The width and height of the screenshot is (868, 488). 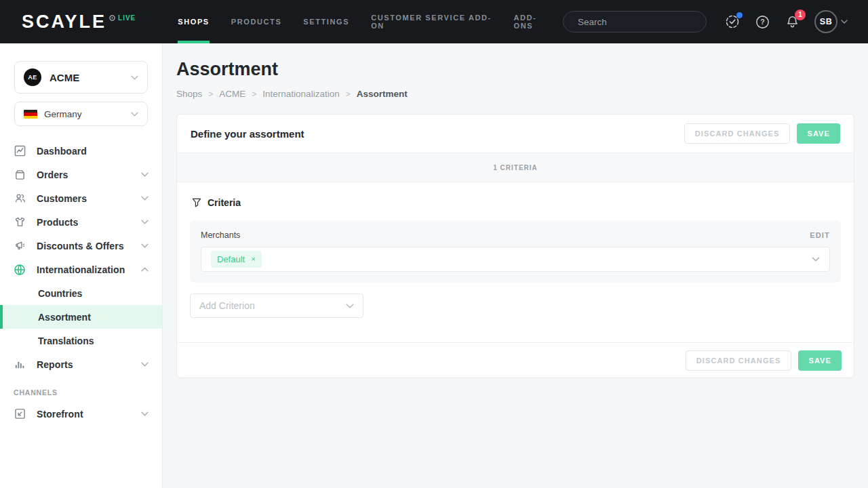 What do you see at coordinates (515, 94) in the screenshot?
I see `breadcrumb: Shops > ACME > Internationalization > As…` at bounding box center [515, 94].